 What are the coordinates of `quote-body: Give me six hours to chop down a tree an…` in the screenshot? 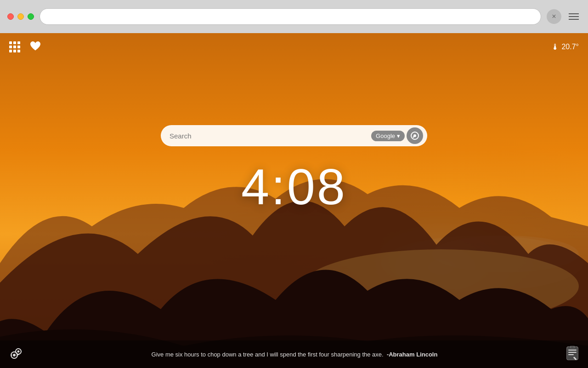 It's located at (267, 354).